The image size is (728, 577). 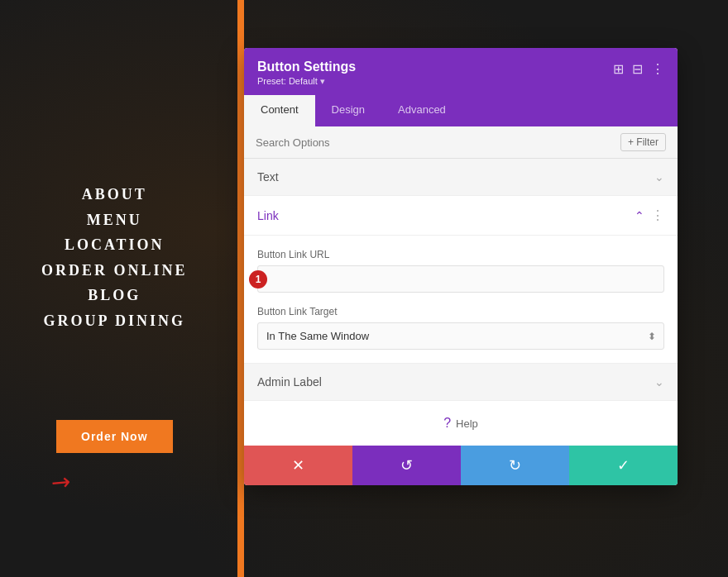 What do you see at coordinates (306, 67) in the screenshot?
I see `panel-title: Button Settings` at bounding box center [306, 67].